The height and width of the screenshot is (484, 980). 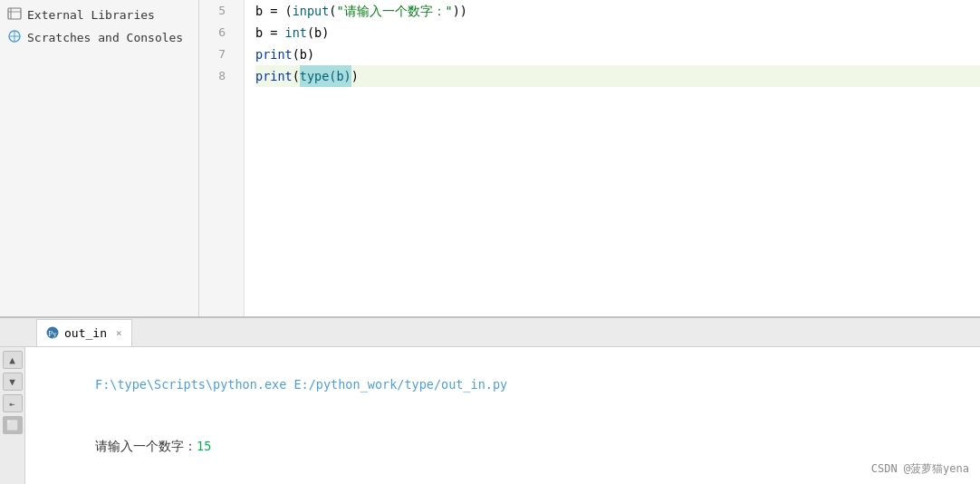 I want to click on code-fn-input: input, so click(x=312, y=11).